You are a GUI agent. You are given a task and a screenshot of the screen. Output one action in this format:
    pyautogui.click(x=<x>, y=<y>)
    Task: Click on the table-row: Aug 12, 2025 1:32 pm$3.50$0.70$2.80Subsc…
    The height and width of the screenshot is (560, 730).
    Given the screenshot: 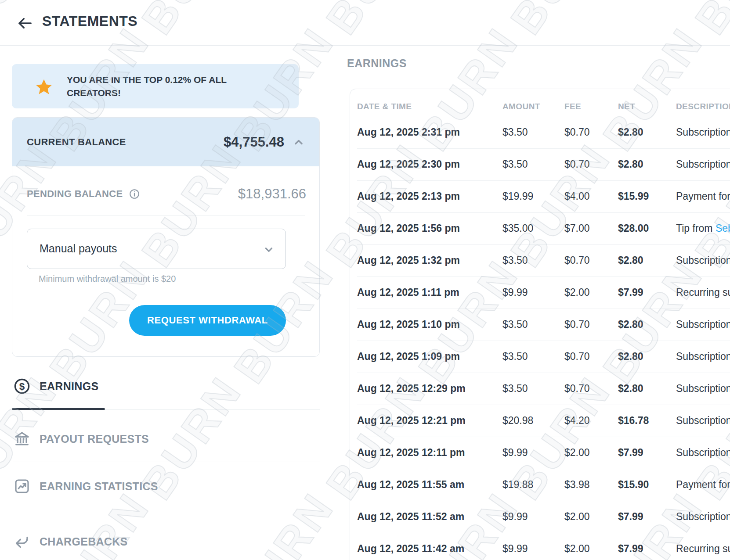 What is the action you would take?
    pyautogui.click(x=540, y=261)
    